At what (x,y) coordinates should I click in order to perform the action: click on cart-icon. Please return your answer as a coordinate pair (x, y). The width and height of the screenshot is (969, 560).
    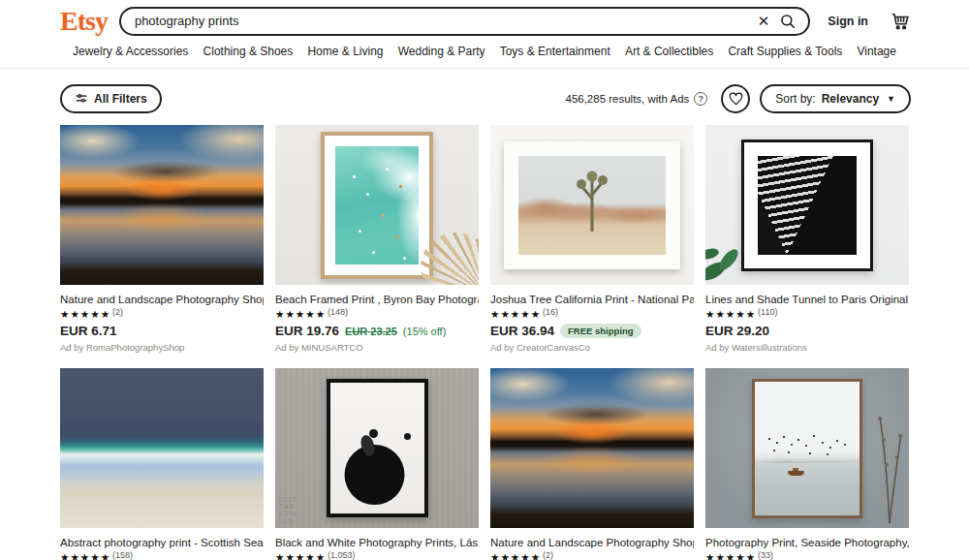
    Looking at the image, I should click on (900, 21).